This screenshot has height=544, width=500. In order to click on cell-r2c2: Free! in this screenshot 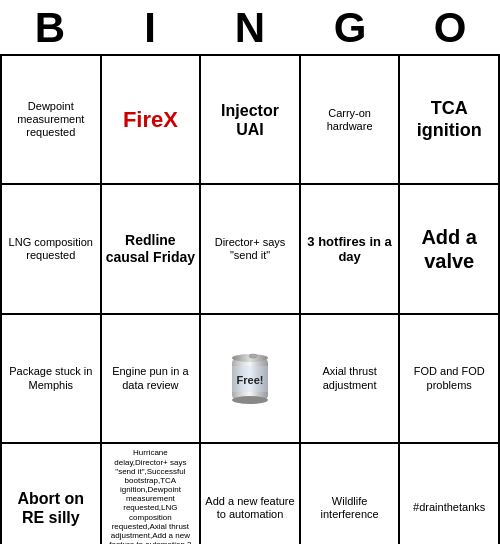, I will do `click(251, 380)`.